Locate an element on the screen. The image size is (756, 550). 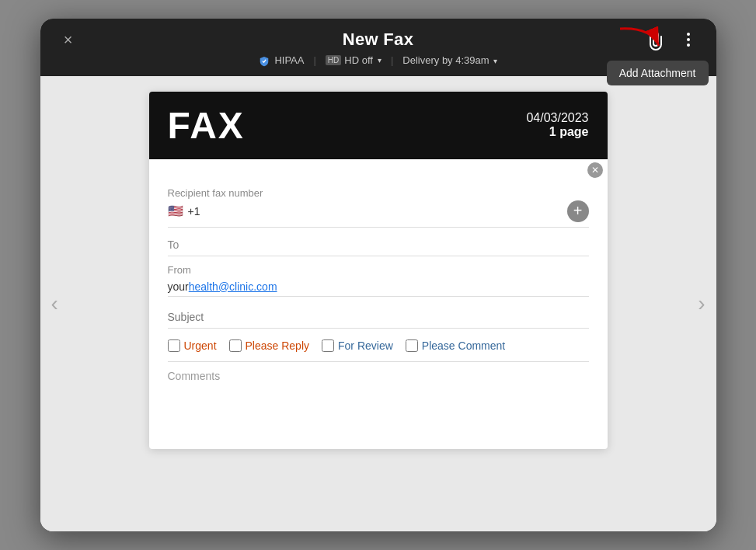
please-comment-label: Please Comment is located at coordinates (463, 346).